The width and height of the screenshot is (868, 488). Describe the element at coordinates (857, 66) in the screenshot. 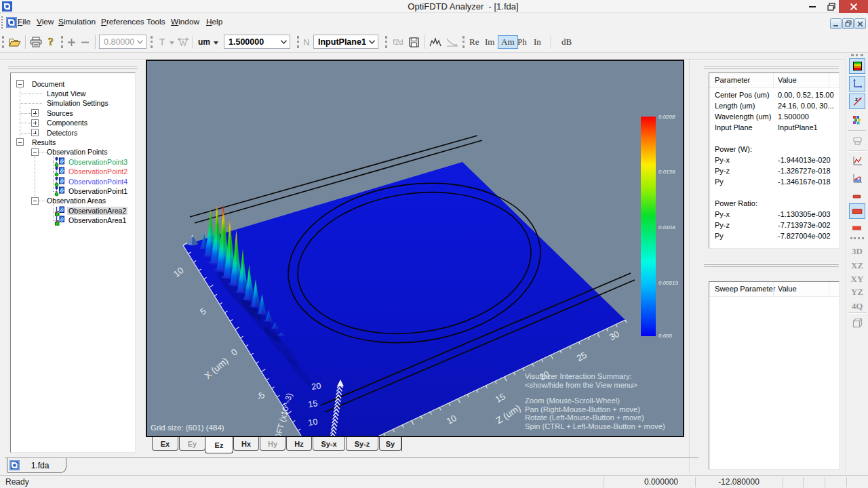

I see `colormap-button` at that location.